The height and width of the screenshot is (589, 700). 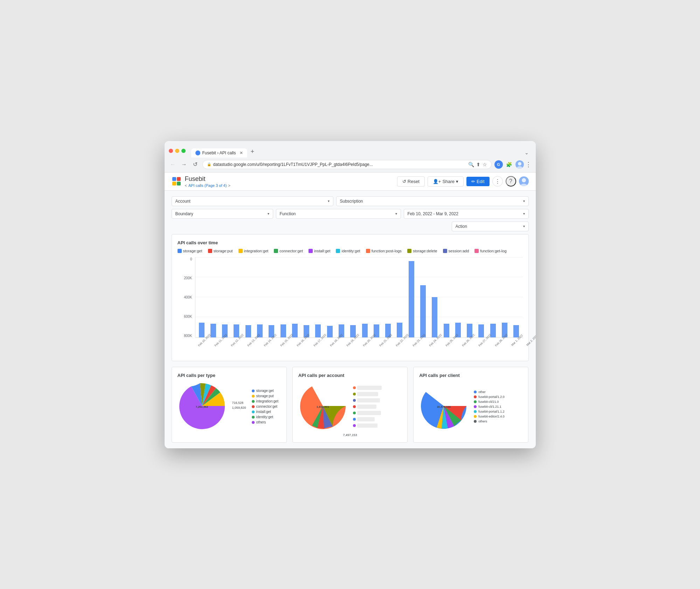 What do you see at coordinates (171, 151) in the screenshot?
I see `close-button` at bounding box center [171, 151].